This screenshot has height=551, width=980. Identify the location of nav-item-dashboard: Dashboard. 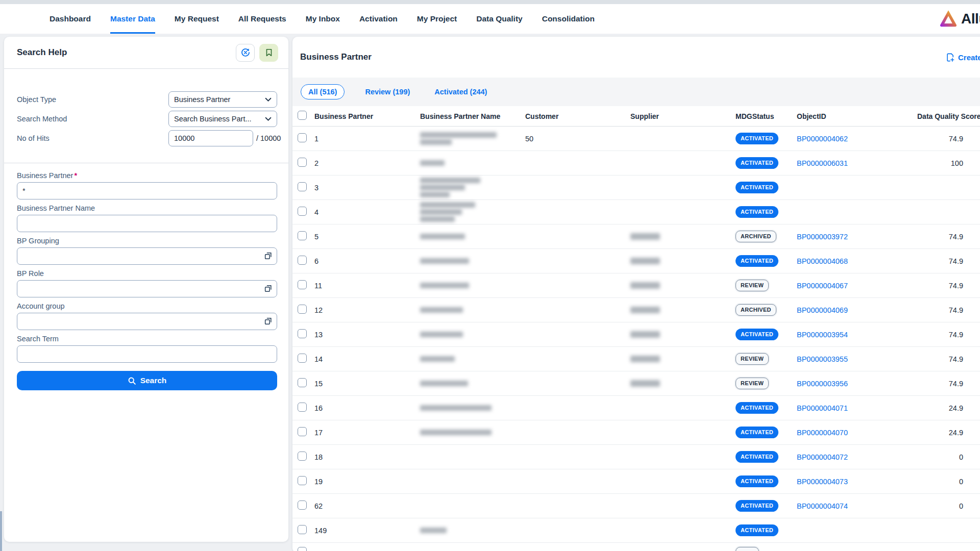
(70, 19).